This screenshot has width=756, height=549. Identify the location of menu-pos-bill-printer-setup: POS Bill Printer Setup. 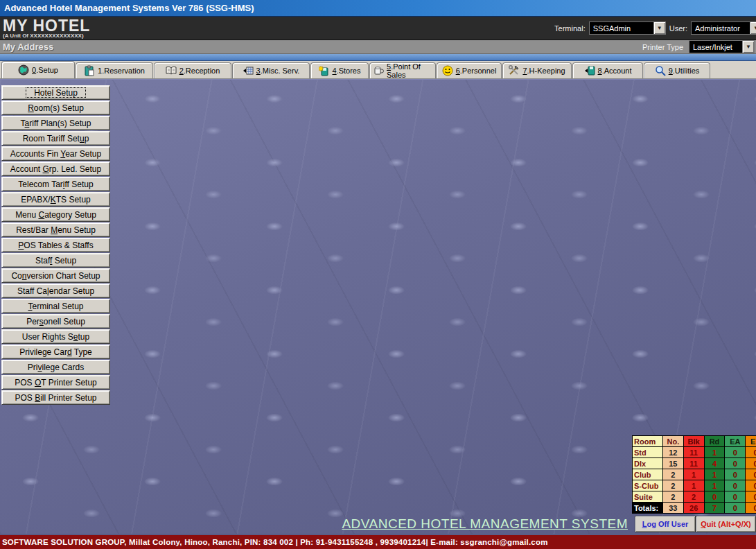
(55, 398).